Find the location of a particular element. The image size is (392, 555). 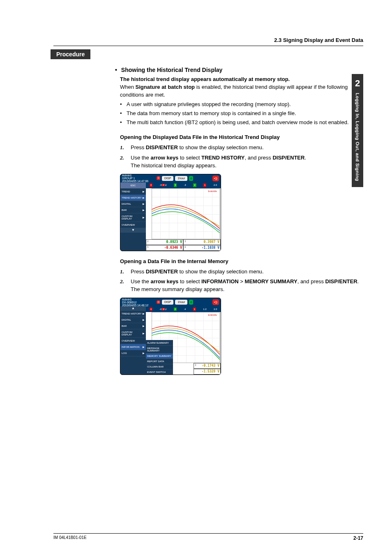

rec-icon: ☰ is located at coordinates (159, 178).